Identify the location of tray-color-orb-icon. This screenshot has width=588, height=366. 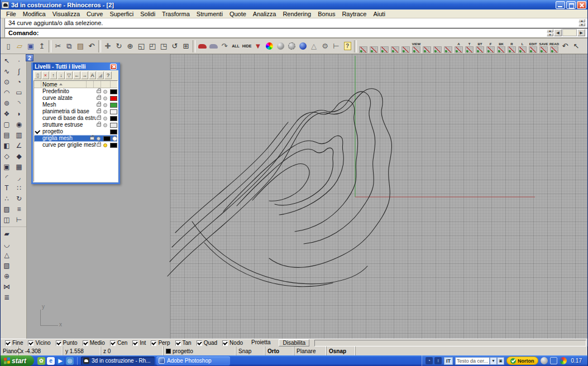
(563, 360).